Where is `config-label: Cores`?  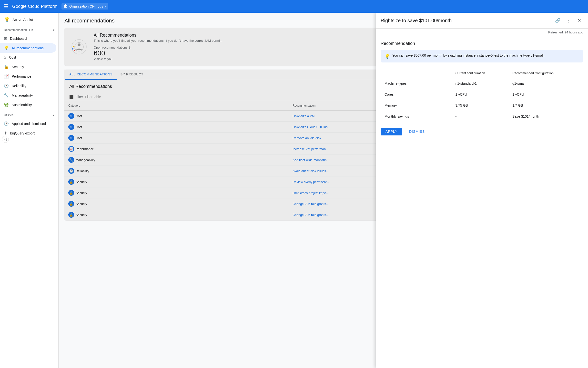
config-label: Cores is located at coordinates (416, 95).